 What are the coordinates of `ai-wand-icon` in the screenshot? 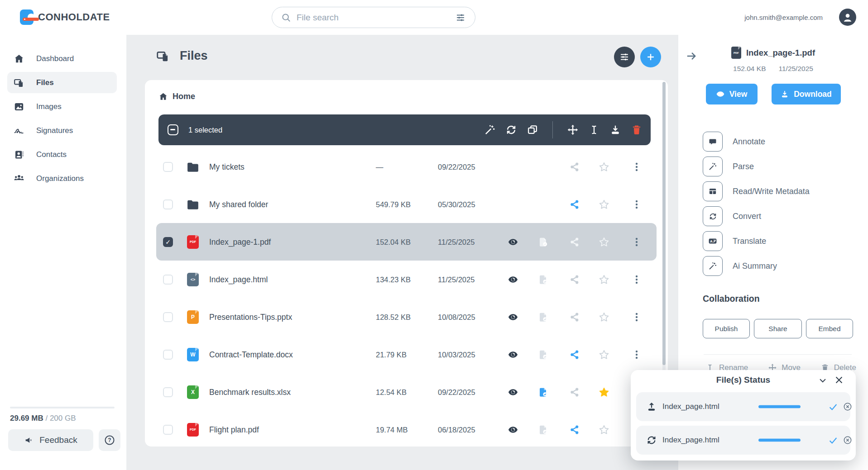 It's located at (490, 130).